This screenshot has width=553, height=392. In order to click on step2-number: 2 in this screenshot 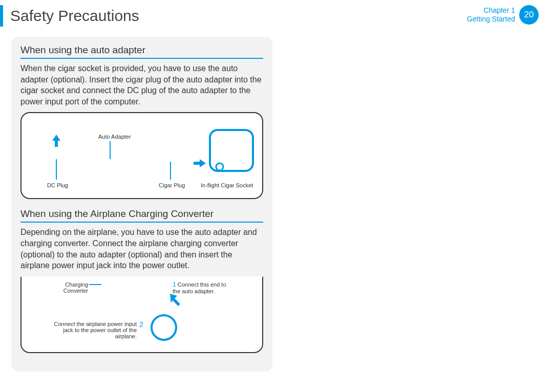, I will do `click(141, 324)`.